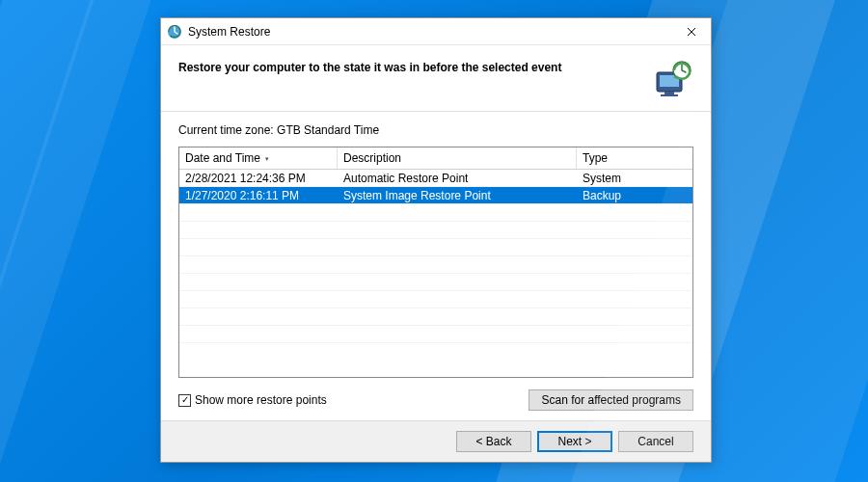  Describe the element at coordinates (223, 158) in the screenshot. I see `column-header-date-label: Date and Time` at that location.